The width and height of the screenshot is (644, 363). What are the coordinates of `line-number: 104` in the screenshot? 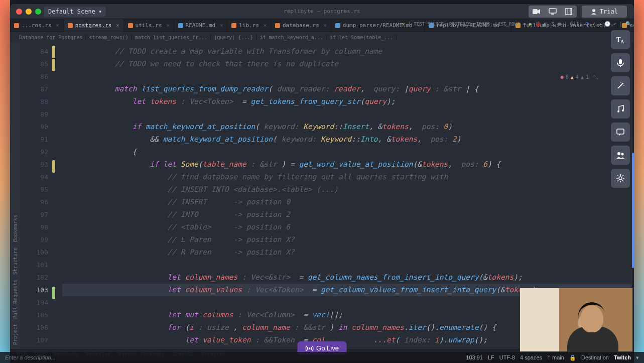 It's located at (34, 302).